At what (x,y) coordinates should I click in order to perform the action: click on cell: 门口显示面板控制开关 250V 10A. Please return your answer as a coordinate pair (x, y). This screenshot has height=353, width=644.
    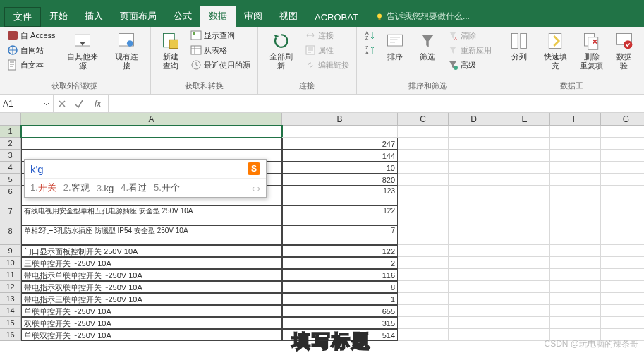
    Looking at the image, I should click on (152, 251).